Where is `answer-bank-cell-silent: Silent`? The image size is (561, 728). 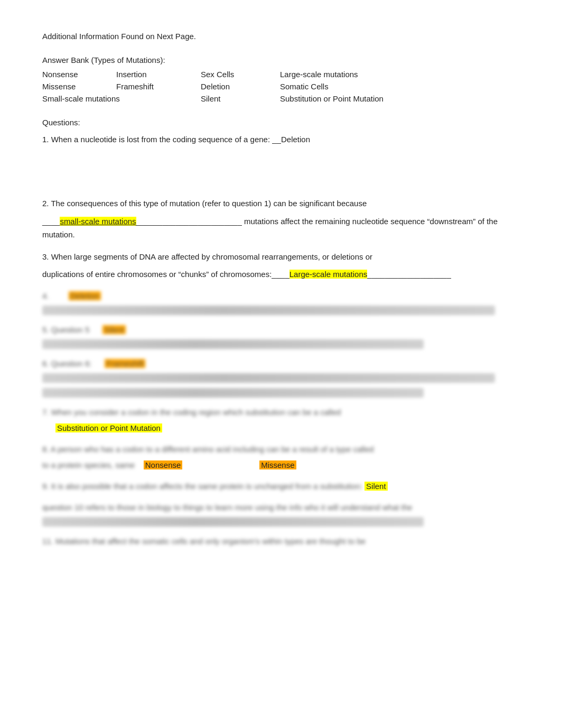 answer-bank-cell-silent: Silent is located at coordinates (240, 98).